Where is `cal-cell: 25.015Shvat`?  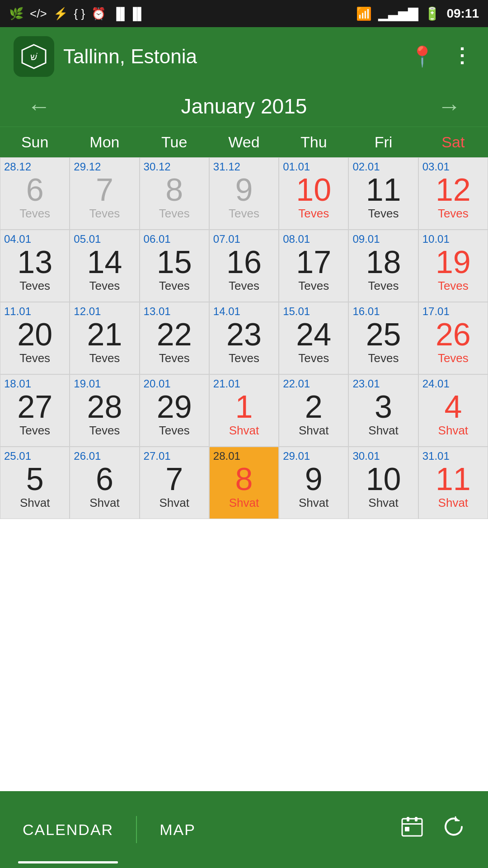
cal-cell: 25.015Shvat is located at coordinates (35, 483).